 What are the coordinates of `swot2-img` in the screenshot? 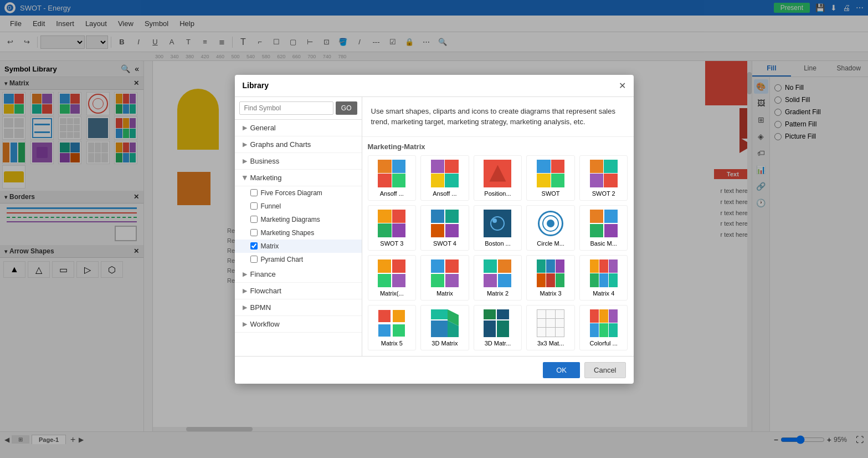 It's located at (604, 174).